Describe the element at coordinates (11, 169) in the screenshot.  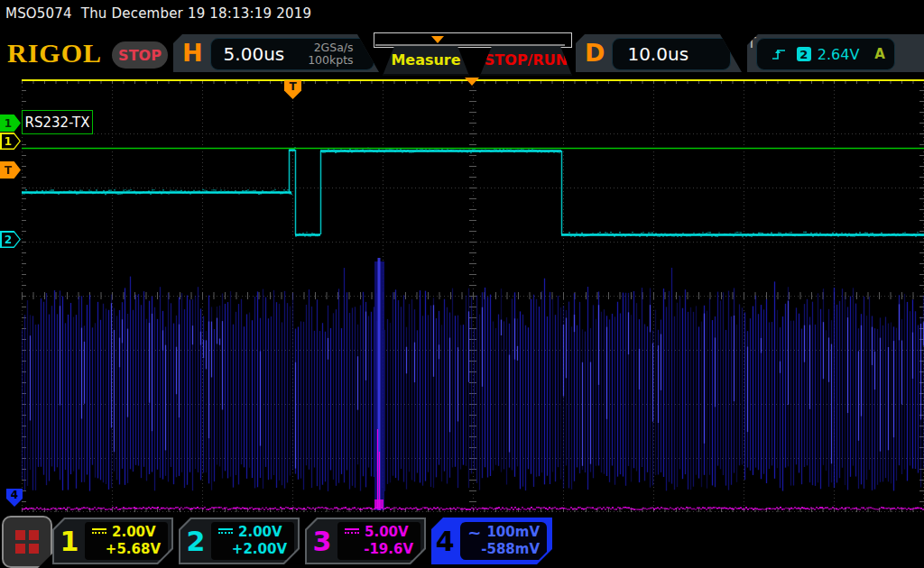
I see `trigger-level-marker: T` at that location.